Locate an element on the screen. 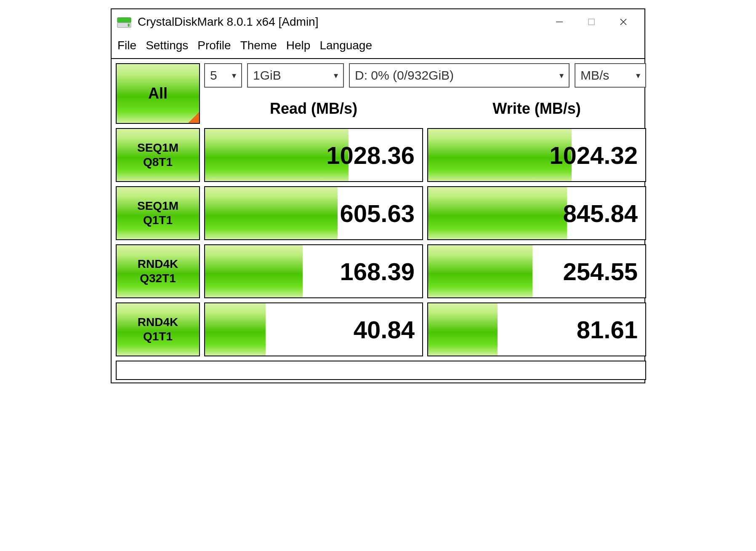  result-value: 81.61 is located at coordinates (537, 329).